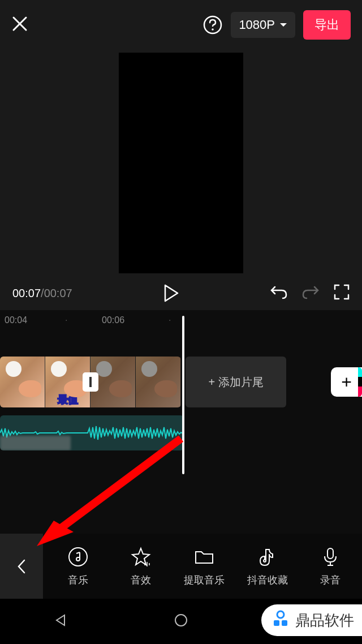  Describe the element at coordinates (181, 25) in the screenshot. I see `header-bar: 1080P 导出` at that location.